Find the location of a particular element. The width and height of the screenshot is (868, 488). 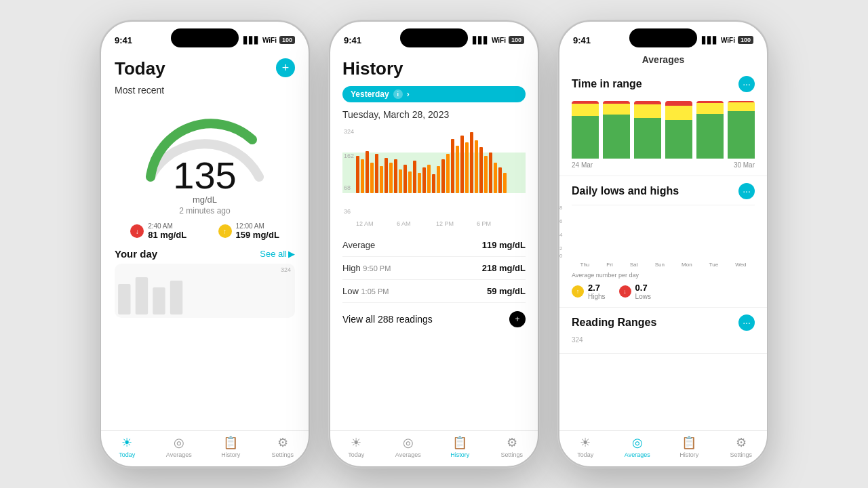

status-icons-3: ▋▋▋ WiFi 100 is located at coordinates (728, 40).